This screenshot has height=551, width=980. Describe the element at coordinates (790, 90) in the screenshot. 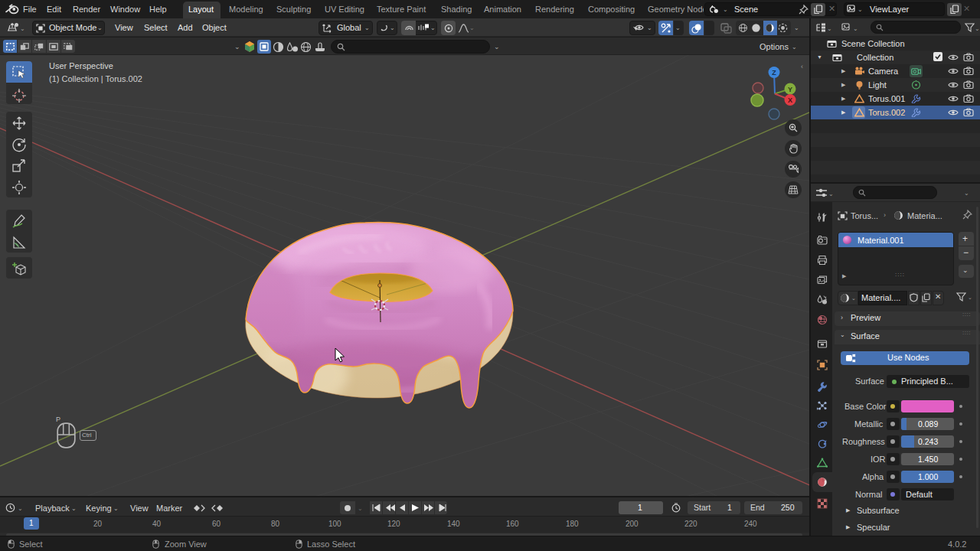

I see `svg-text: Y` at that location.